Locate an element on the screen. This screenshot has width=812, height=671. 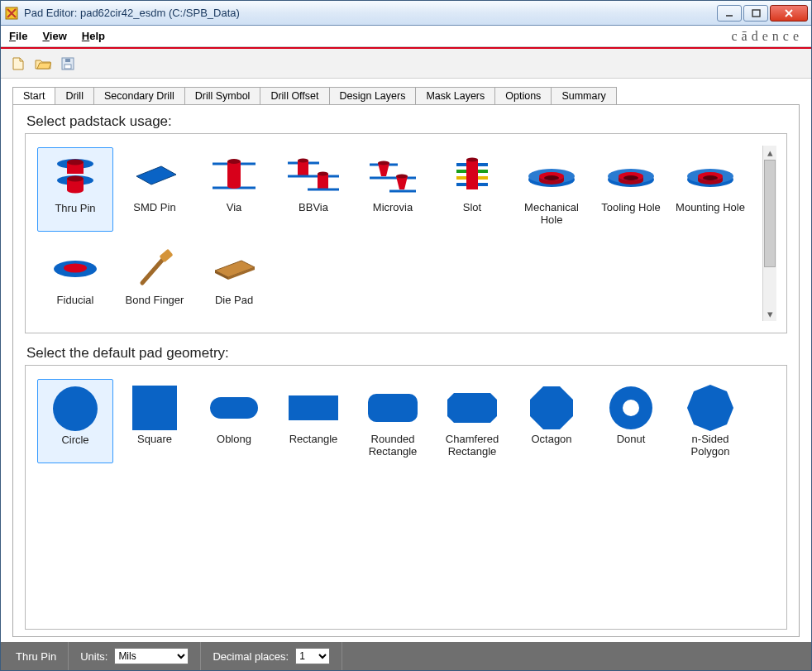
usage-item-fiducial: Fiducial is located at coordinates (75, 280).